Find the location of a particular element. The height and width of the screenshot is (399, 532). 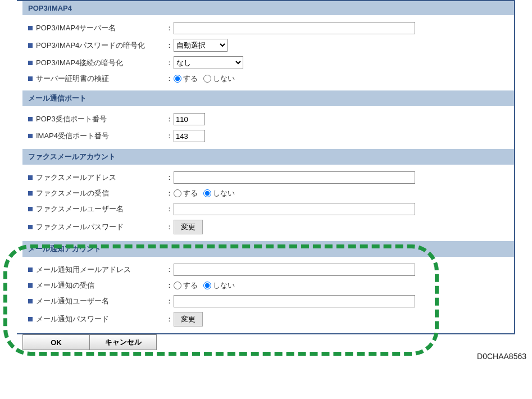

section-header-pop3imap4: POP3/IMAP4 is located at coordinates (269, 8).